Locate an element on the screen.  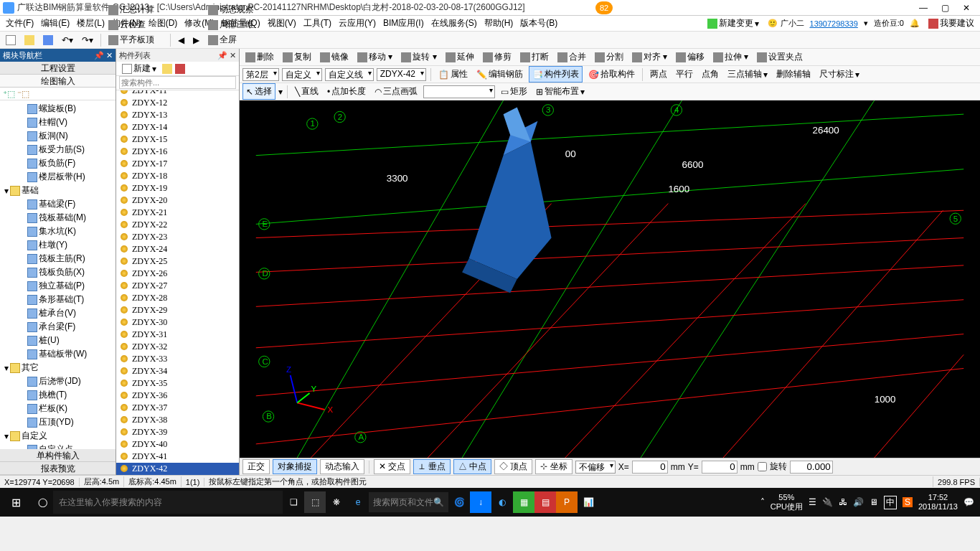
comp-item: ZDYX-40 is located at coordinates (178, 445).